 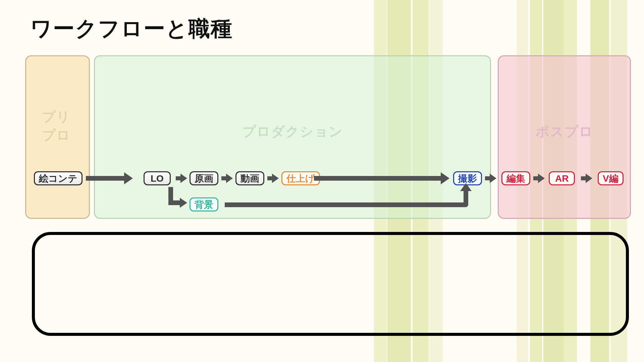 What do you see at coordinates (105, 178) in the screenshot?
I see `arrow-econte-lo` at bounding box center [105, 178].